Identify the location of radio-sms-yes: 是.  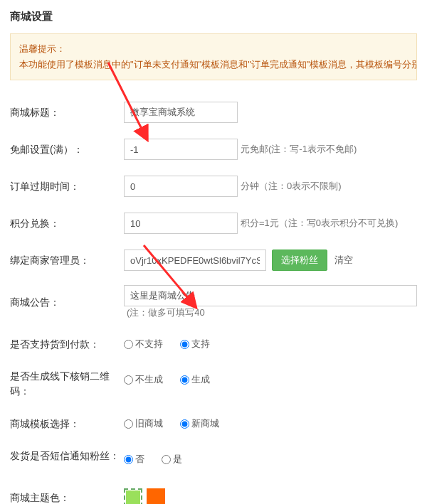
(172, 459).